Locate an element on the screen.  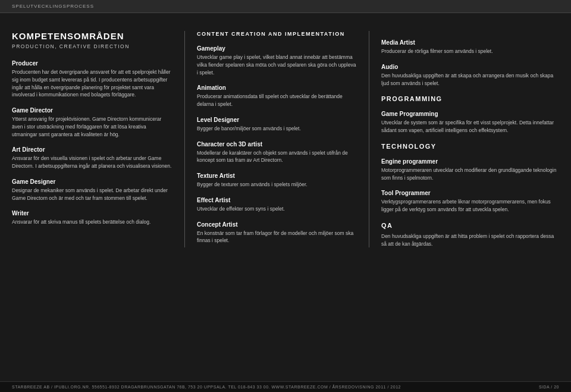
list-item: Animation Producerar animationsdata till… is located at coordinates (277, 96).